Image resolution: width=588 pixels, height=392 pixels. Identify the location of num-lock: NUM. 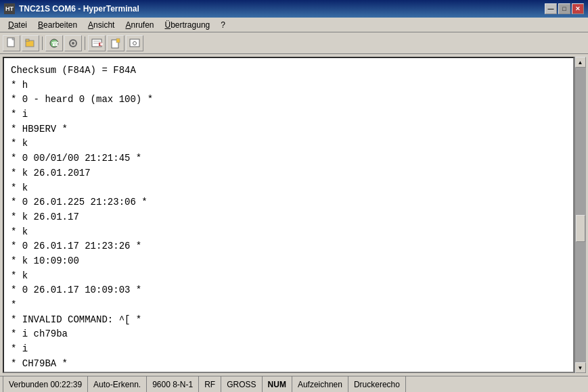
(277, 384).